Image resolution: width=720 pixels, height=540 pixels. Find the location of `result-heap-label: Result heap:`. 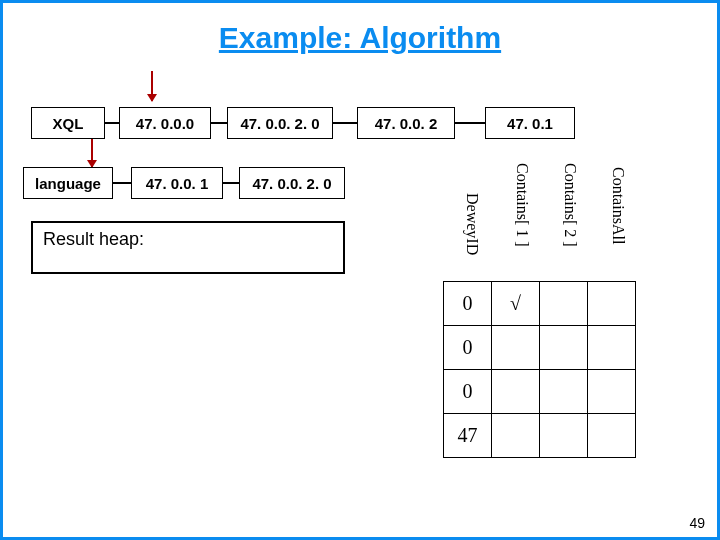

result-heap-label: Result heap: is located at coordinates (94, 239).